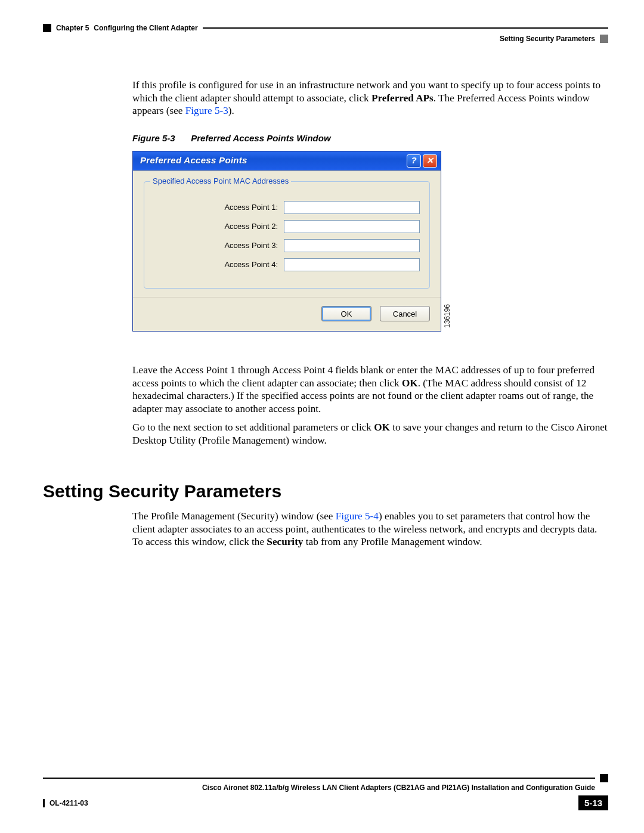  Describe the element at coordinates (319, 788) in the screenshot. I see `footer-doc-title: Cisco Aironet 802.11a/b/g Wireless LAN C…` at that location.